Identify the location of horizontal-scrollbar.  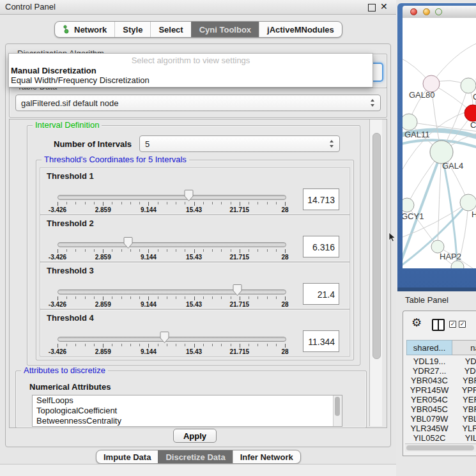
(441, 447).